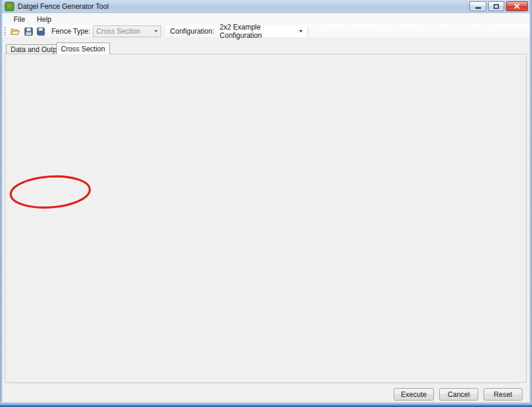  Describe the element at coordinates (503, 395) in the screenshot. I see `reset-button: Reset` at that location.